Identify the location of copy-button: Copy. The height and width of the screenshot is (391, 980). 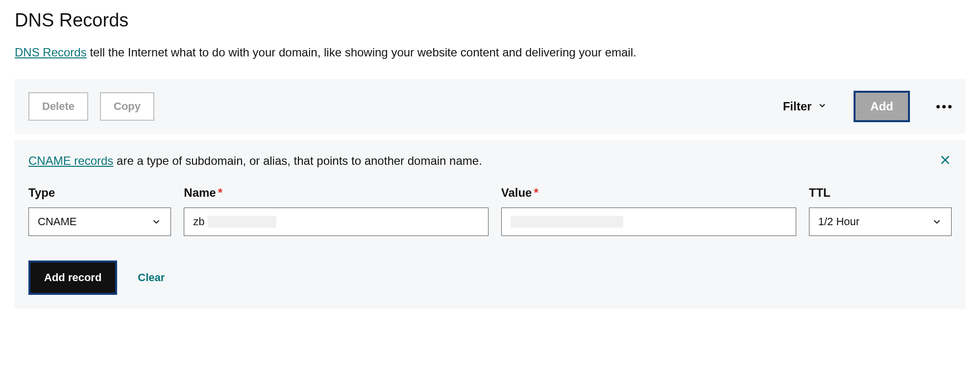
(127, 106).